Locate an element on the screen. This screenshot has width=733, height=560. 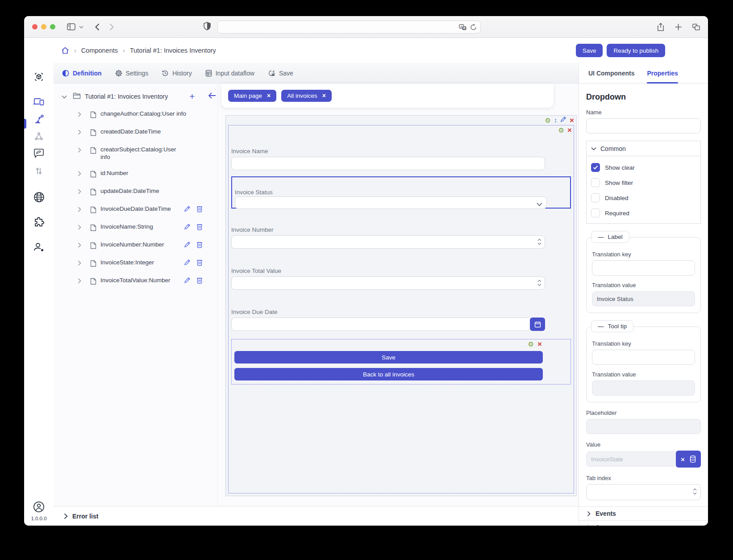
common-group-header: Common is located at coordinates (644, 149).